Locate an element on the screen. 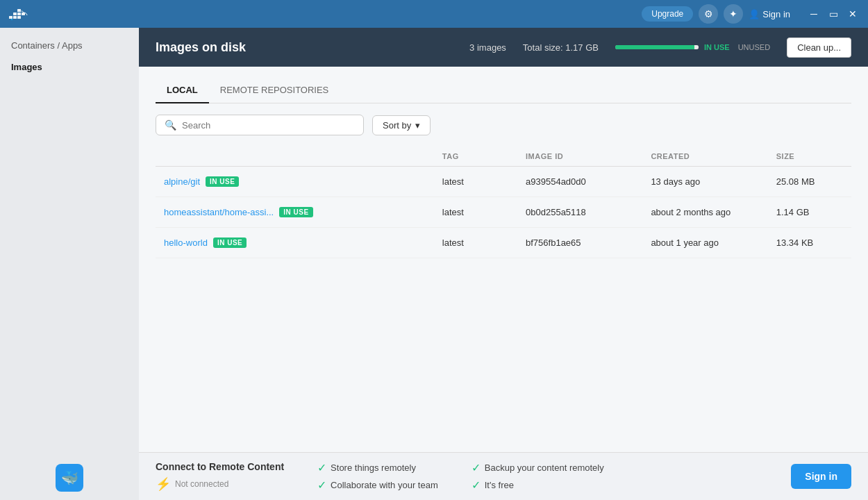 The width and height of the screenshot is (868, 500). unused-label: UNUSED is located at coordinates (754, 47).